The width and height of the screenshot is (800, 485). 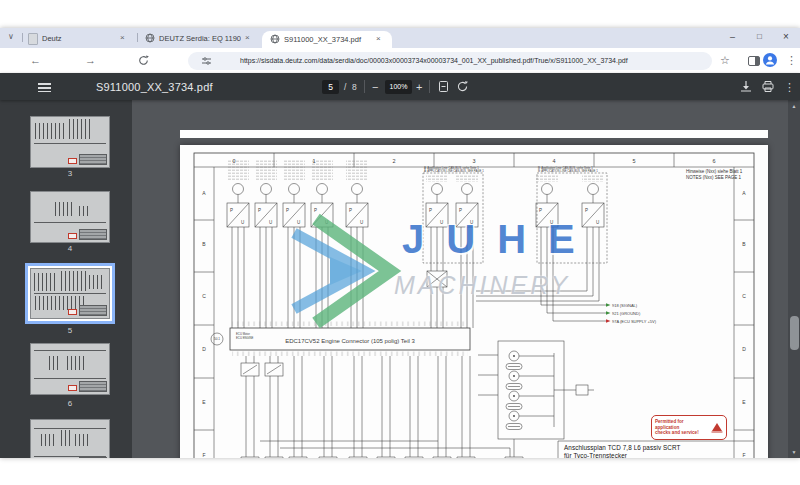 I want to click on rotate-button, so click(x=462, y=86).